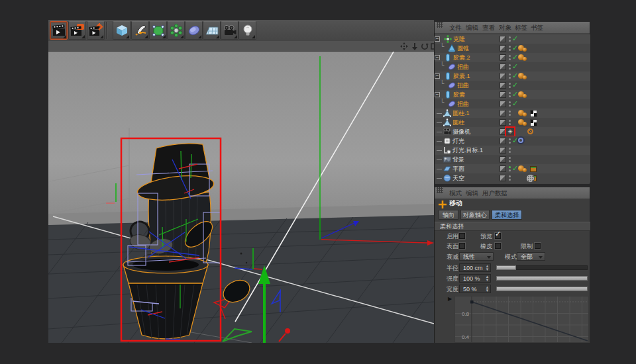 This screenshot has width=636, height=364. What do you see at coordinates (415, 46) in the screenshot?
I see `dolly-icon` at bounding box center [415, 46].